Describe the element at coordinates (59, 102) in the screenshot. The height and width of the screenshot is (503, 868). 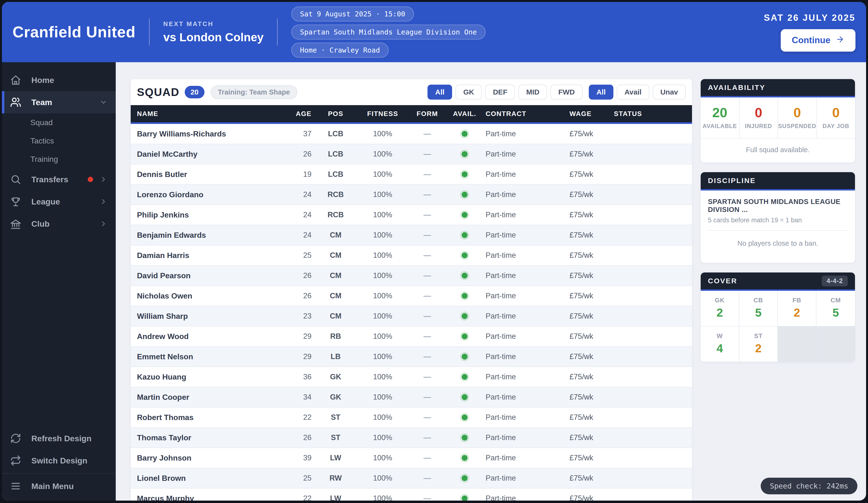
I see `sidebar-item-team: Team` at that location.